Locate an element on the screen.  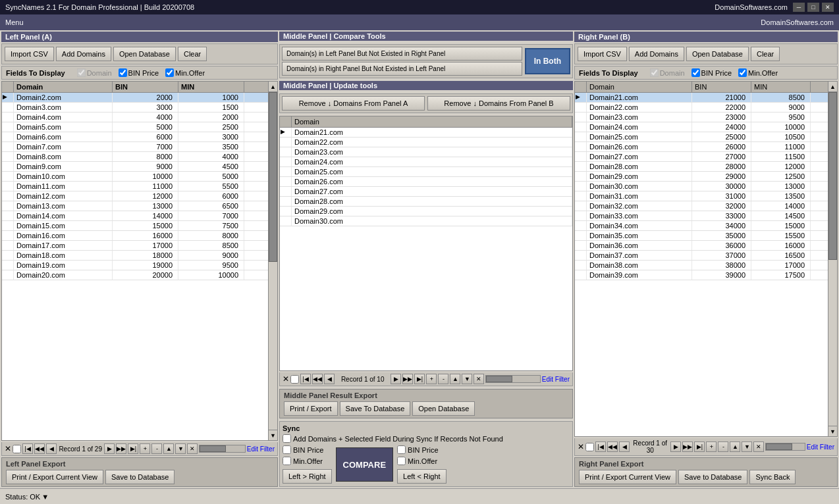
left-nav-x: ✕ is located at coordinates (8, 449).